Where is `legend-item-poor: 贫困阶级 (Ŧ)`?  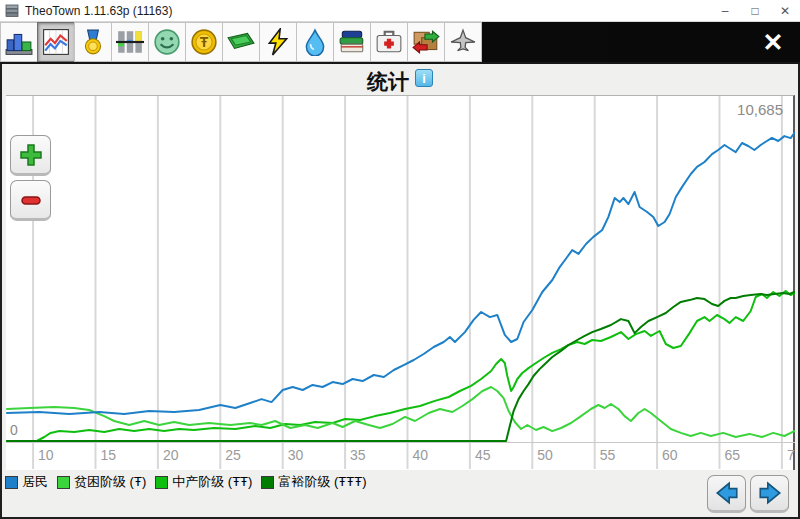 legend-item-poor: 贫困阶级 (Ŧ) is located at coordinates (102, 482).